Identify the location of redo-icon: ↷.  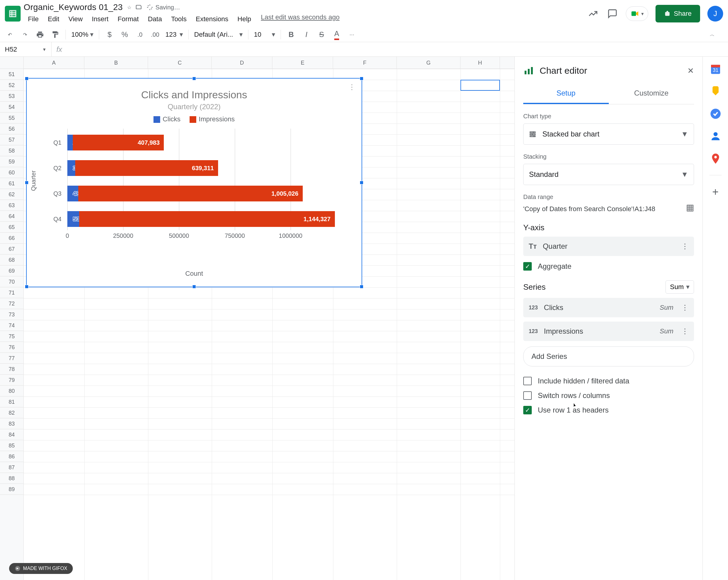
(25, 34).